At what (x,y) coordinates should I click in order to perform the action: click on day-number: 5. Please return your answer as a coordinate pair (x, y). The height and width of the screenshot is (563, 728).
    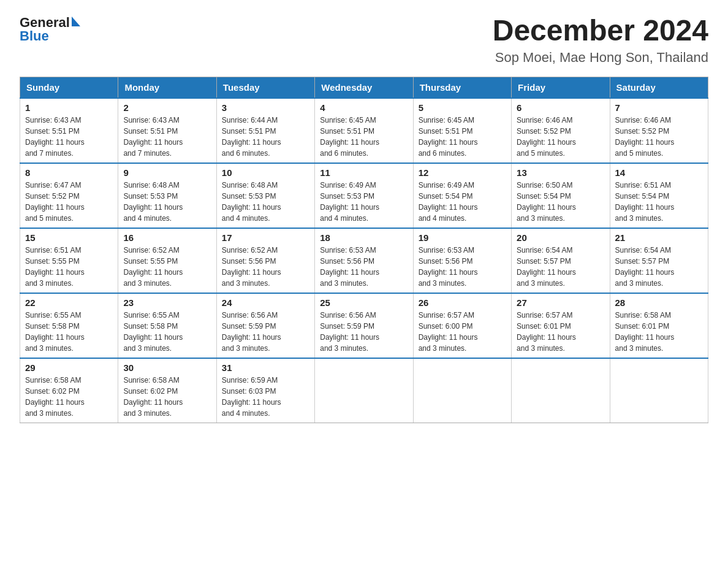
    Looking at the image, I should click on (462, 108).